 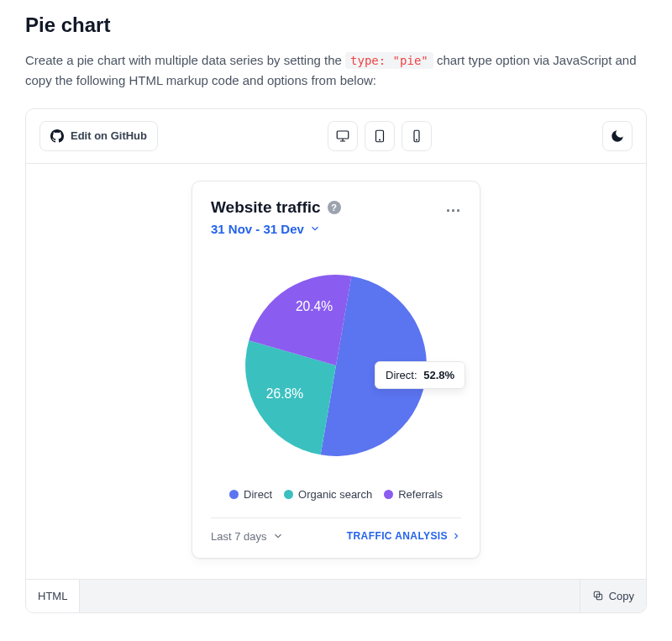 I want to click on legend-label: Organic search, so click(x=335, y=494).